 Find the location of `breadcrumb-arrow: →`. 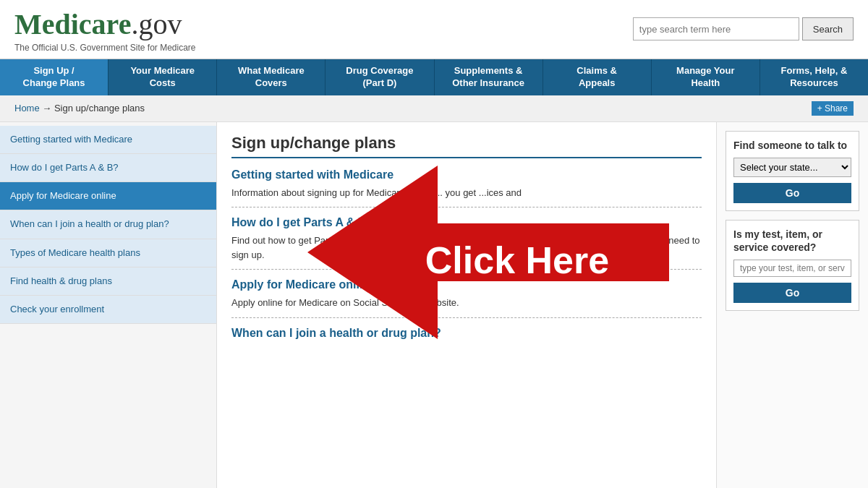

breadcrumb-arrow: → is located at coordinates (46, 108).